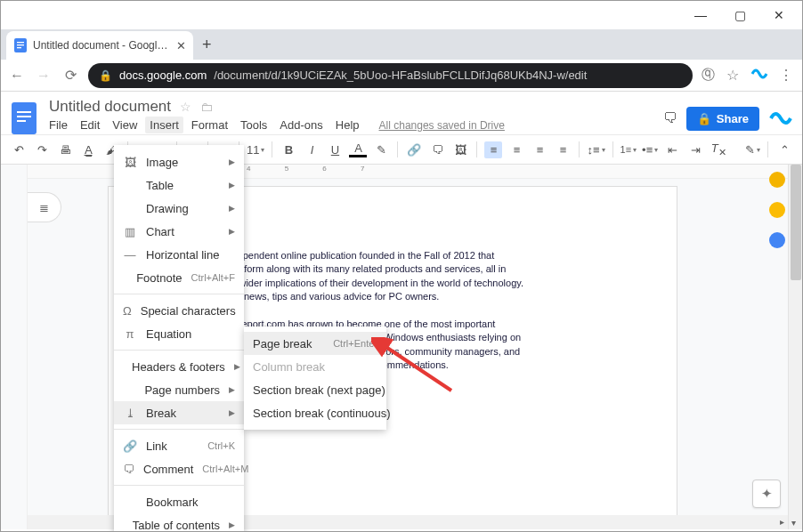 This screenshot has height=532, width=803. Describe the element at coordinates (179, 185) in the screenshot. I see `menu-item-table: Table▶` at that location.